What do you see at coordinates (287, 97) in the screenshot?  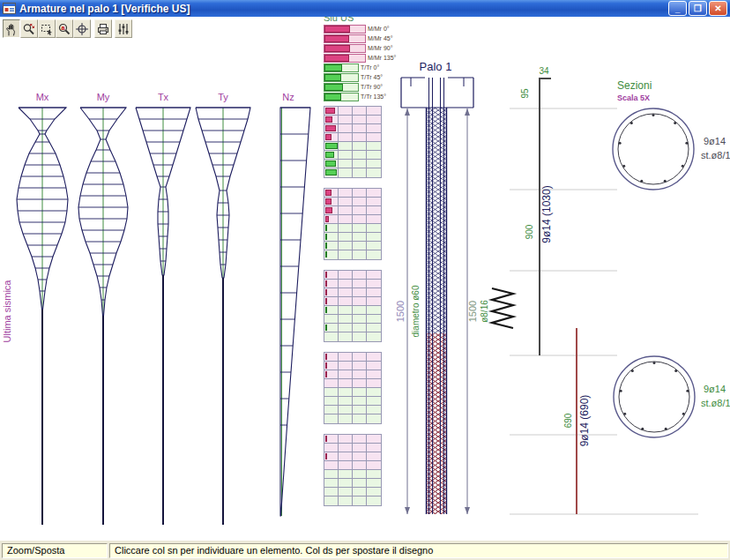 I see `diagram-label: Nz` at bounding box center [287, 97].